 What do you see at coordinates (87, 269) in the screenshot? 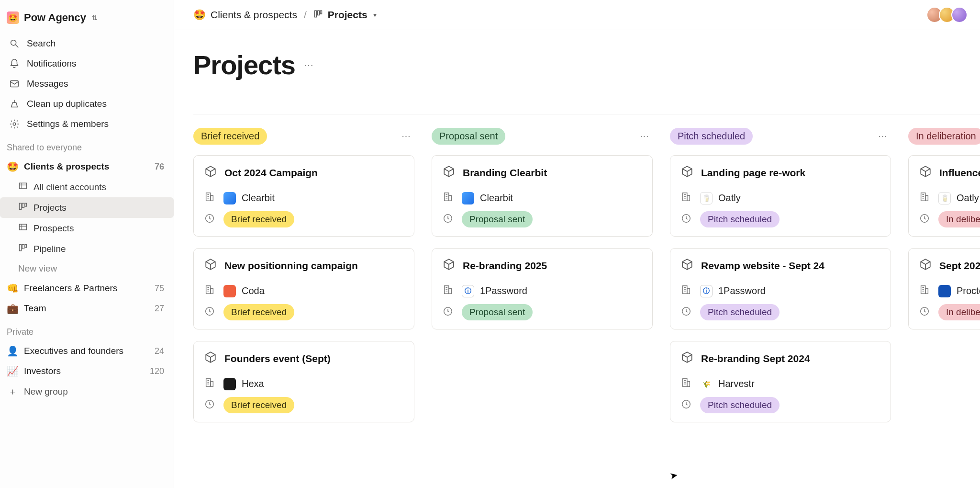
I see `new-view-button: New view` at bounding box center [87, 269].